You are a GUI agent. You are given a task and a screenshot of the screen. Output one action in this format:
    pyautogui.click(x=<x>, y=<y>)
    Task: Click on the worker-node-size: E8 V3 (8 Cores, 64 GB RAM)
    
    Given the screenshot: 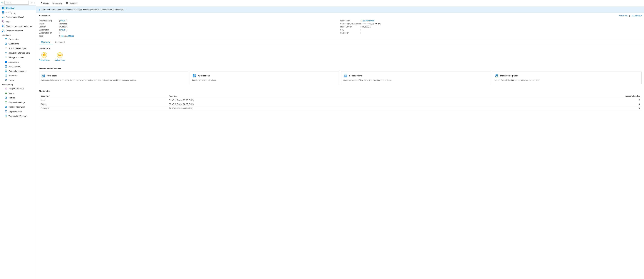 What is the action you would take?
    pyautogui.click(x=310, y=104)
    